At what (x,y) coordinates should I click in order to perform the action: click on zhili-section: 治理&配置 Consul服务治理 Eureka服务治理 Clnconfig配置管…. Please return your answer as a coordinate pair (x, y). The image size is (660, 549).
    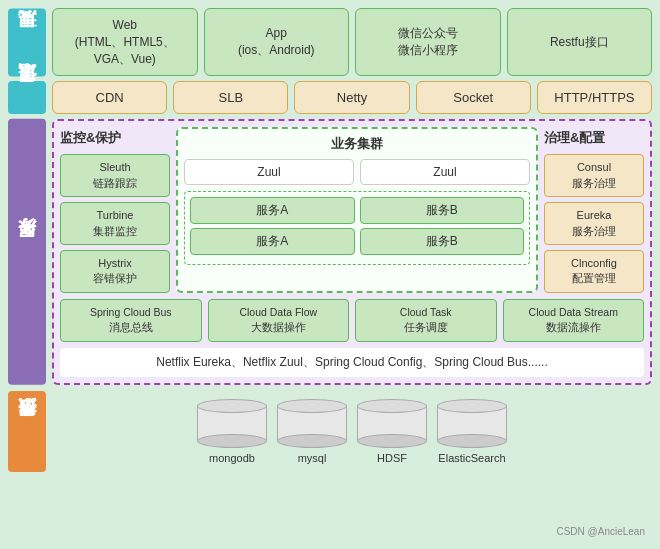
    Looking at the image, I should click on (594, 210).